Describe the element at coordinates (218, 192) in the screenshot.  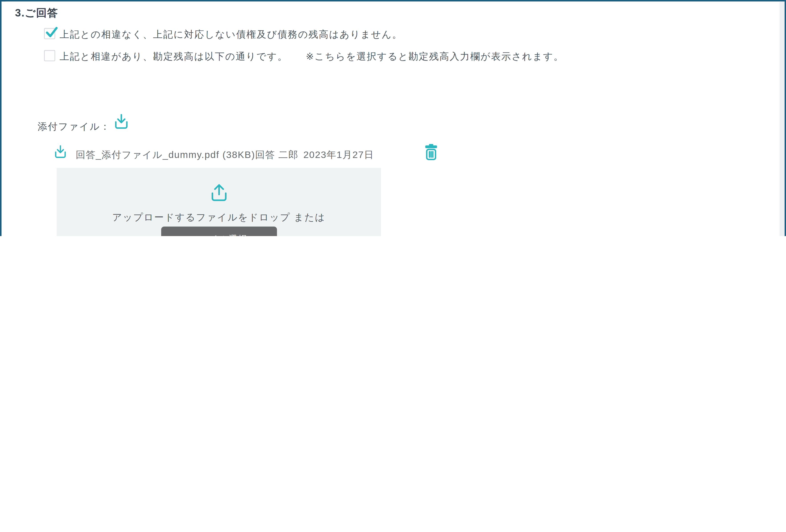
I see `upload-icon` at that location.